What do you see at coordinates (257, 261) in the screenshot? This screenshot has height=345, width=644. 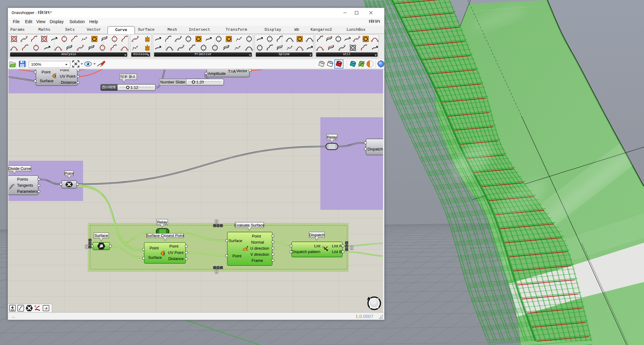 I see `svg-text: Frame` at bounding box center [257, 261].